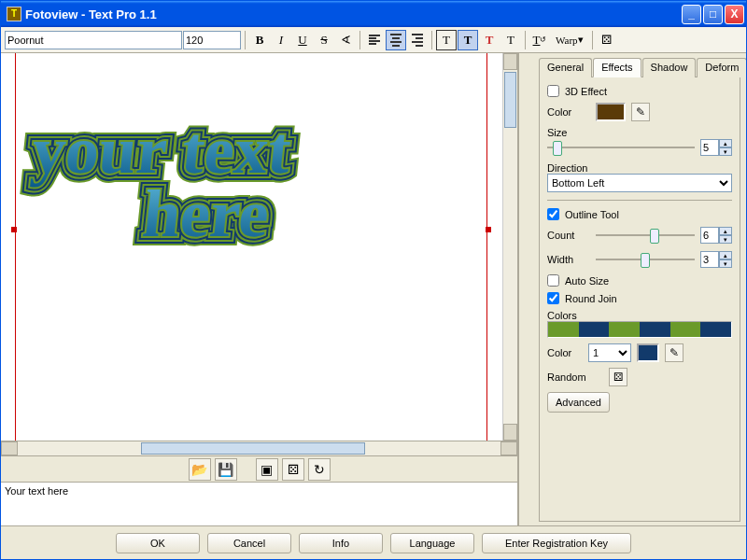 The height and width of the screenshot is (560, 747). What do you see at coordinates (374, 40) in the screenshot?
I see `align-left-button` at bounding box center [374, 40].